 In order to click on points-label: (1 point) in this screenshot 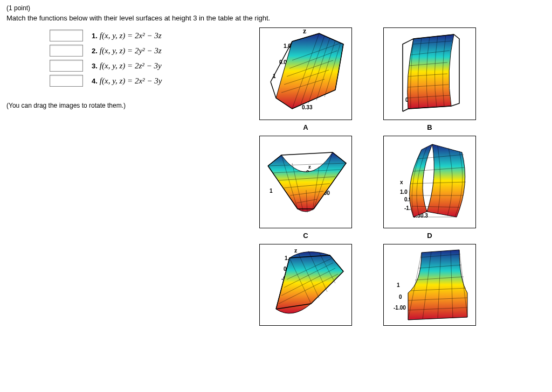, I will do `click(276, 8)`.